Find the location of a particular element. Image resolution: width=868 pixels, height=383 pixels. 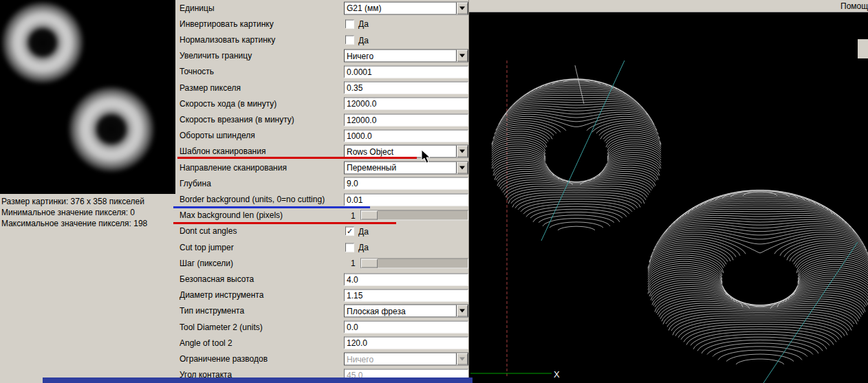

slider-handle-max-background-len is located at coordinates (369, 216).